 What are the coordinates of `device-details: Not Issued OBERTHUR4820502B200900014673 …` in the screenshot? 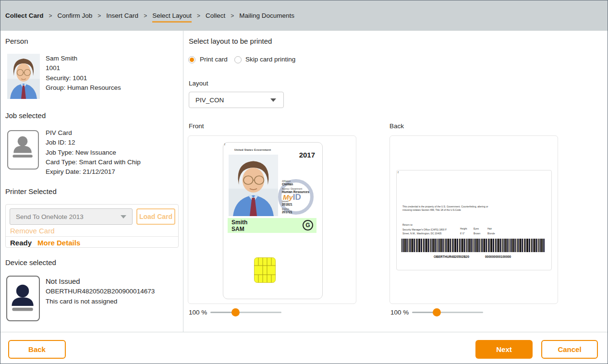 It's located at (100, 291).